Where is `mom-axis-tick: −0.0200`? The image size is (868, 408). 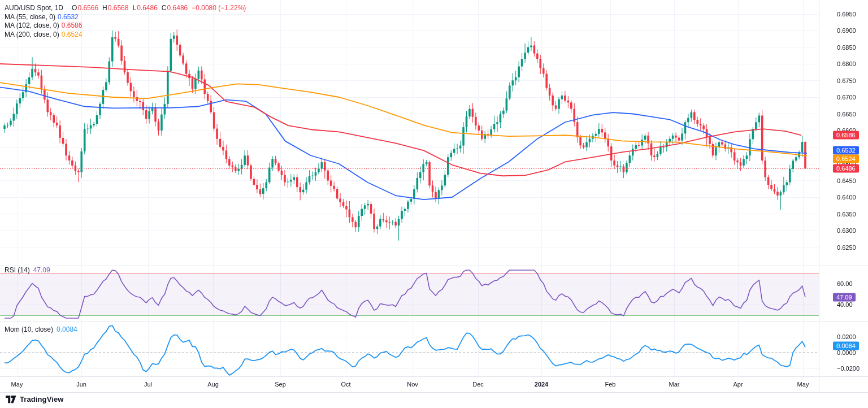
mom-axis-tick: −0.0200 is located at coordinates (848, 368).